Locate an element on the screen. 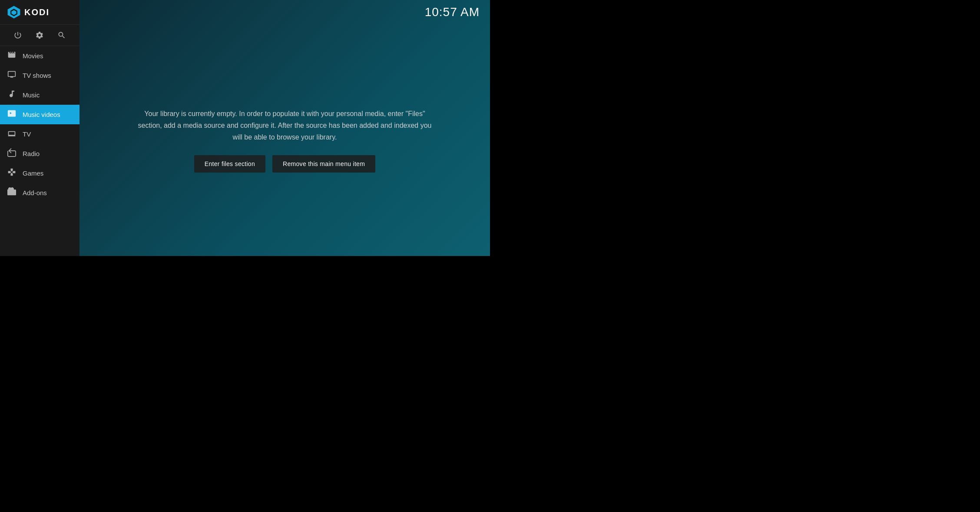 This screenshot has width=980, height=512. power-button is located at coordinates (18, 35).